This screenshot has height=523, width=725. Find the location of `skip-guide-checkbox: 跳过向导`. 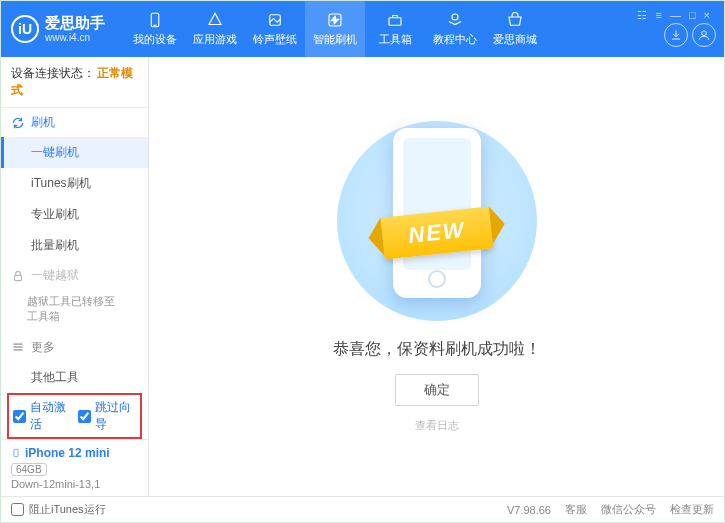

skip-guide-checkbox: 跳过向导 is located at coordinates (108, 416).